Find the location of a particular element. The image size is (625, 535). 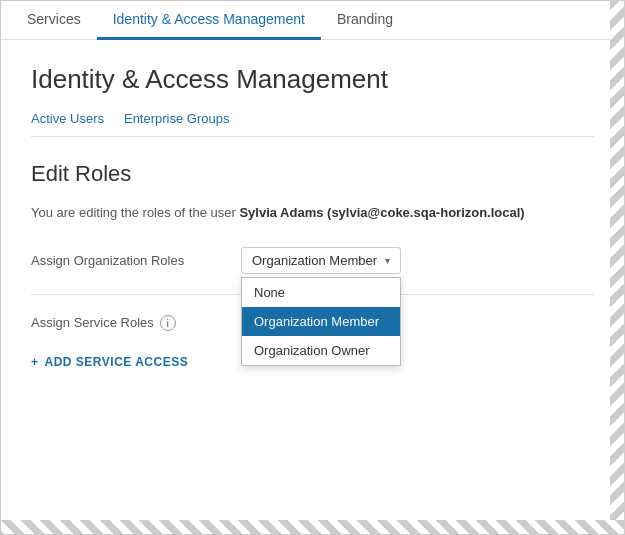

chevron-down-icon: ▾ is located at coordinates (388, 260).